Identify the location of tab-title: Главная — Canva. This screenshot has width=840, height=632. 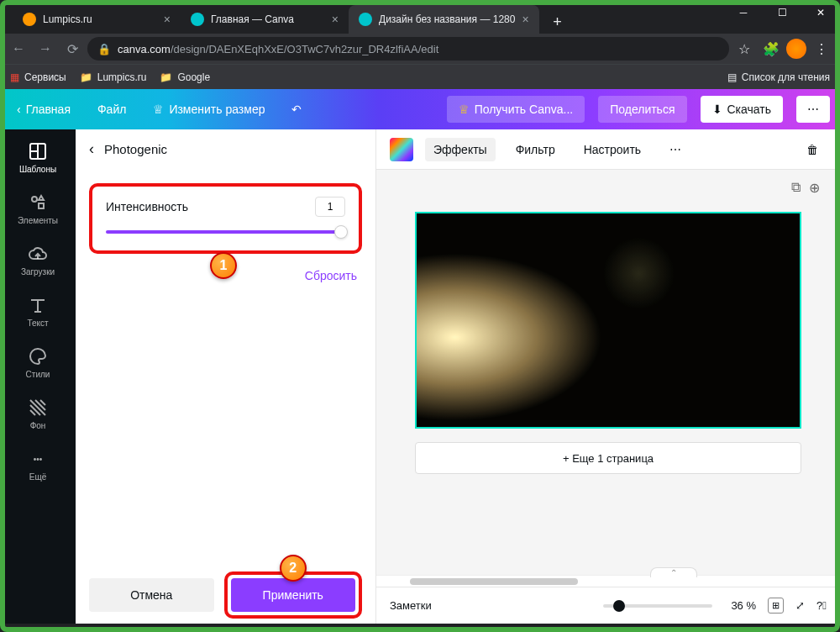
(268, 19).